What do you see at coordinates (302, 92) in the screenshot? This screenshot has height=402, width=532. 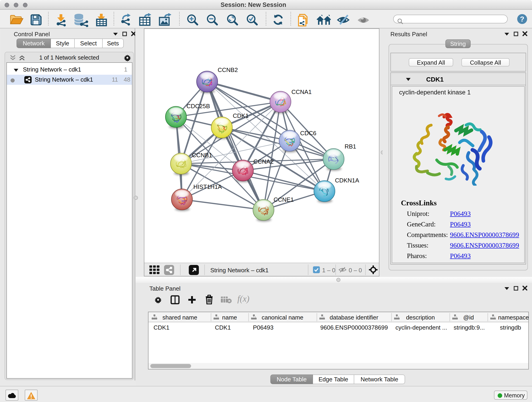 I see `svg-text: CCNA1` at bounding box center [302, 92].